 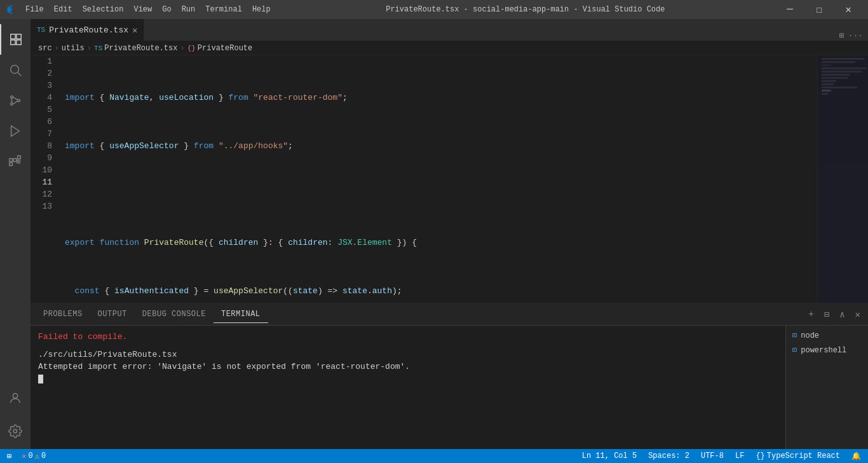 I want to click on titlebar: File Edit Selection View Go Run Terminal…, so click(x=434, y=10).